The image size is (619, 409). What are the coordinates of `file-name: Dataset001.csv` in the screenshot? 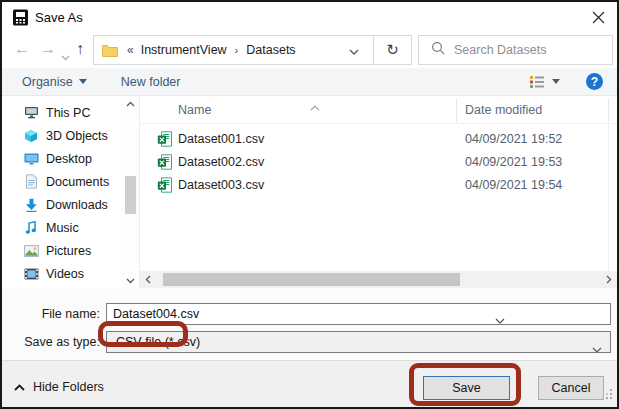 It's located at (221, 139).